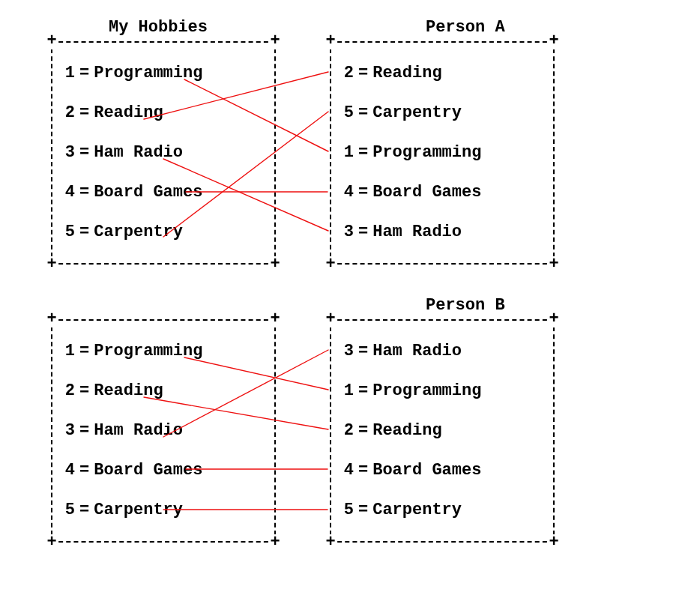 This screenshot has width=691, height=616. I want to click on my-hobbies-box-top: 1 = Programming 2 = Reading 3 = Ham Radi…, so click(163, 153).